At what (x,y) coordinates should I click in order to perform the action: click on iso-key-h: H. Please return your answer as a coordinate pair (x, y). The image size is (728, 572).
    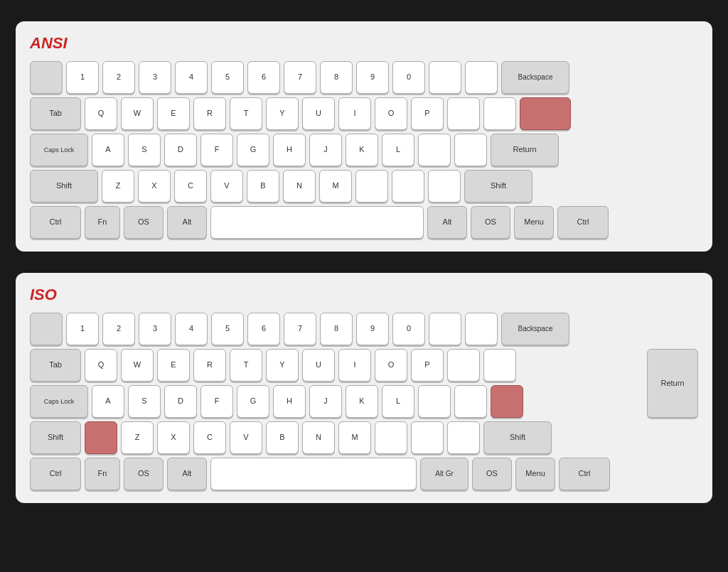
    Looking at the image, I should click on (289, 401).